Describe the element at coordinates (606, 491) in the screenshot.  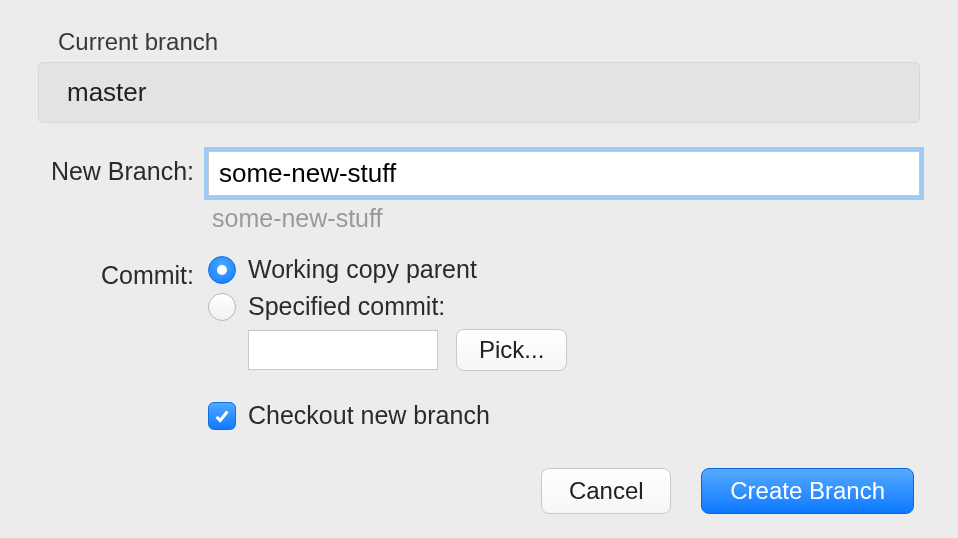
I see `cancel-button: Cancel` at that location.